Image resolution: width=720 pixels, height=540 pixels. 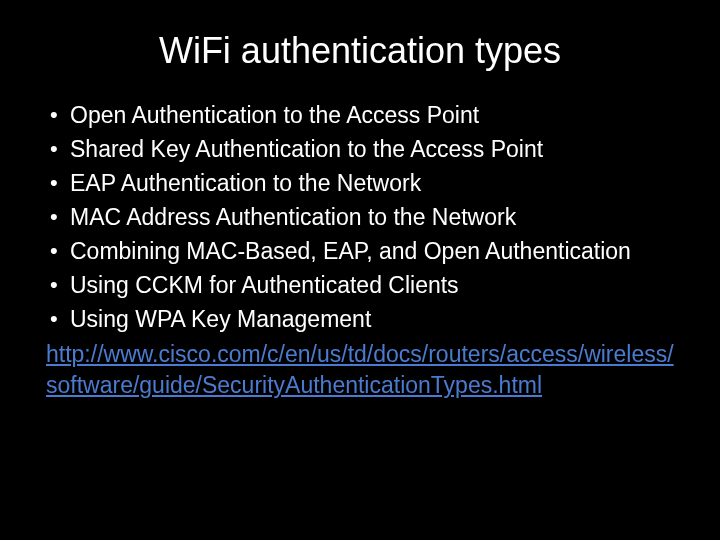 I want to click on list-item: MAC Address Authentication to the Networ…, so click(x=363, y=218).